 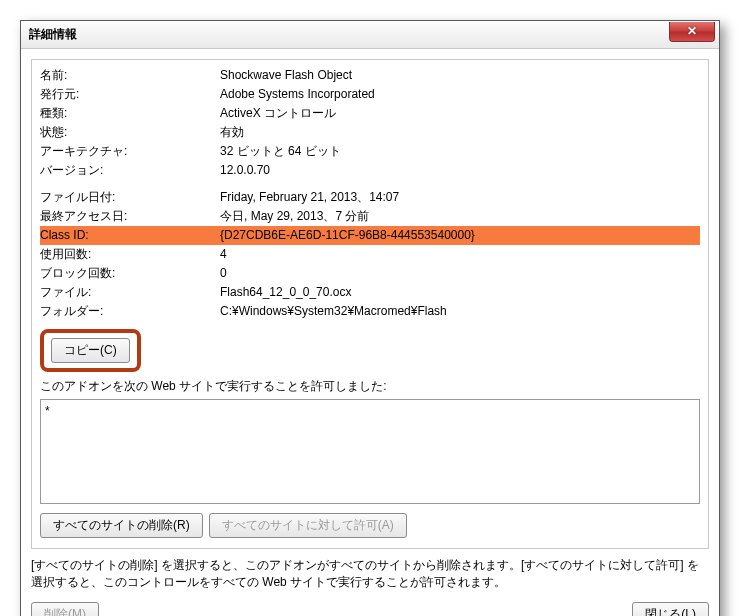 I want to click on property-value: Adobe Systems Incorporated, so click(x=460, y=94).